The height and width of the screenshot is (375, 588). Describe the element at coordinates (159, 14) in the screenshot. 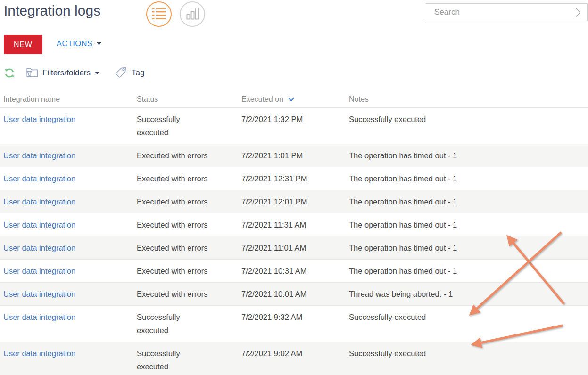

I see `list-view-toggle` at that location.